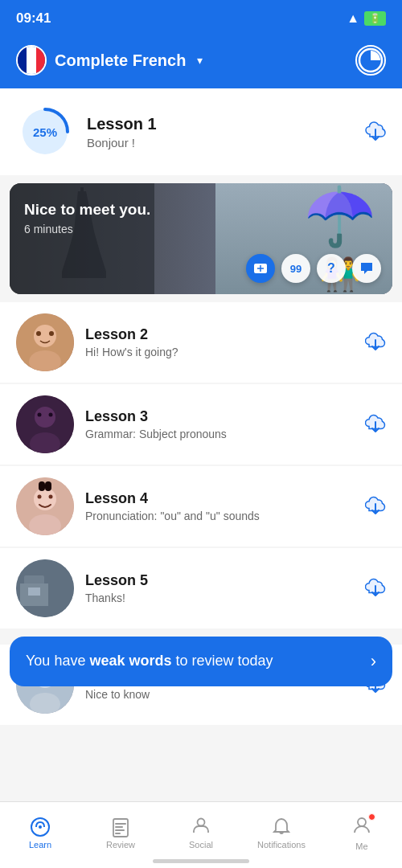 The width and height of the screenshot is (402, 868). I want to click on lesson4-image, so click(45, 506).